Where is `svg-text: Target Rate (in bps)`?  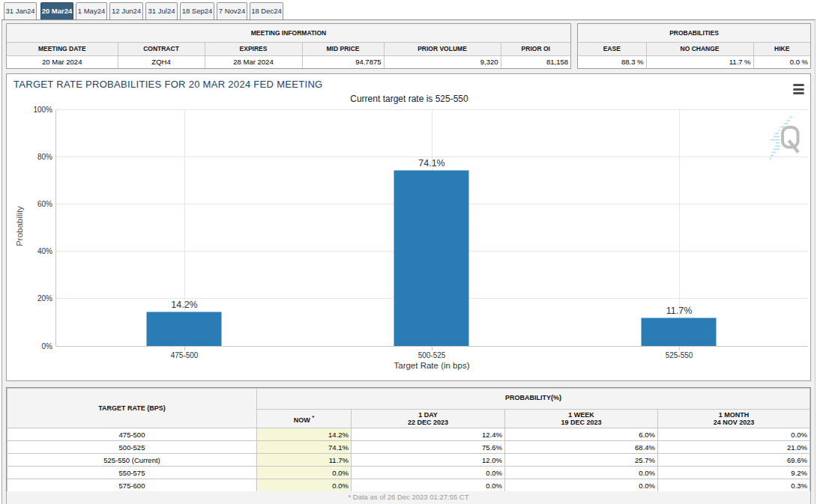 svg-text: Target Rate (in bps) is located at coordinates (432, 365).